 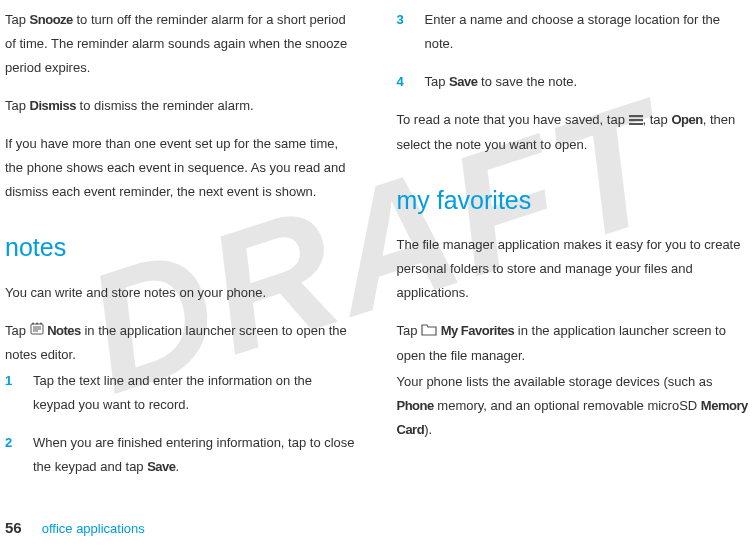 I want to click on step-2-text: When you are finished entering informati…, so click(x=195, y=455).